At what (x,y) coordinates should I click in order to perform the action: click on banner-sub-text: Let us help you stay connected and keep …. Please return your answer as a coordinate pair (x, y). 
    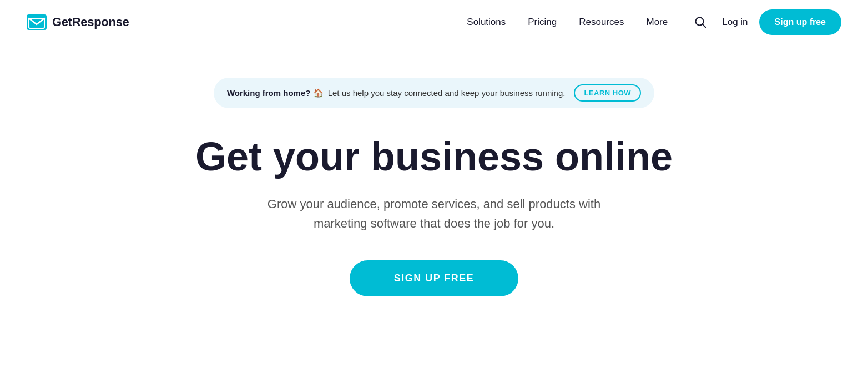
    Looking at the image, I should click on (447, 93).